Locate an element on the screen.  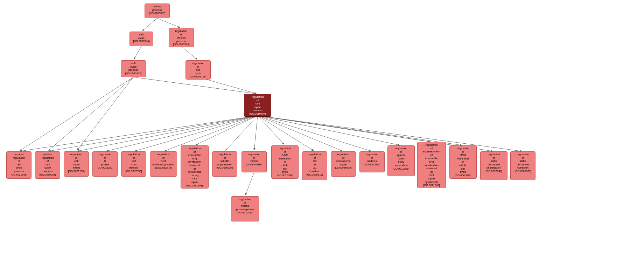
node-label-n20: regulation of spindle pole body separati… is located at coordinates (401, 157).